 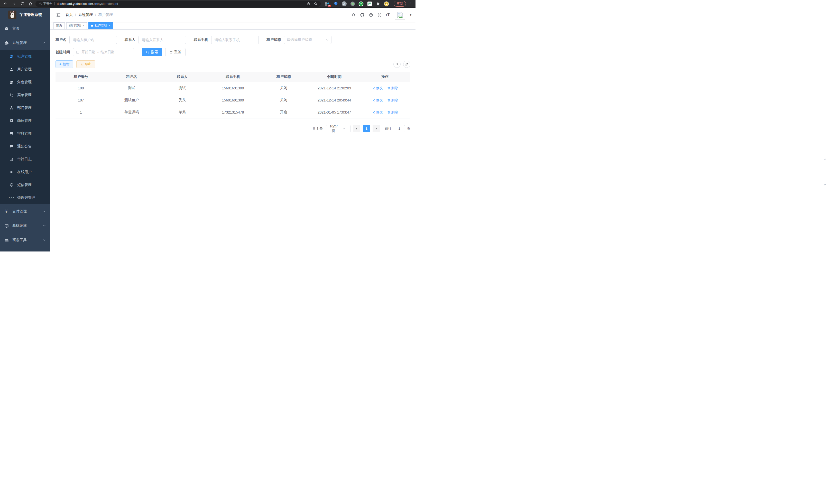 What do you see at coordinates (25, 134) in the screenshot?
I see `sidebar-item-dict: 字典管理` at bounding box center [25, 134].